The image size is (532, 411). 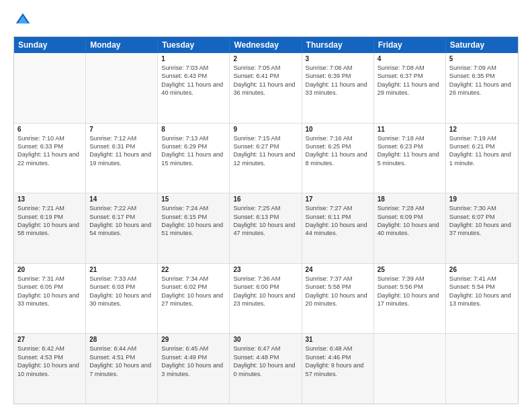 What do you see at coordinates (266, 45) in the screenshot?
I see `header-day-wednesday: Wednesday` at bounding box center [266, 45].